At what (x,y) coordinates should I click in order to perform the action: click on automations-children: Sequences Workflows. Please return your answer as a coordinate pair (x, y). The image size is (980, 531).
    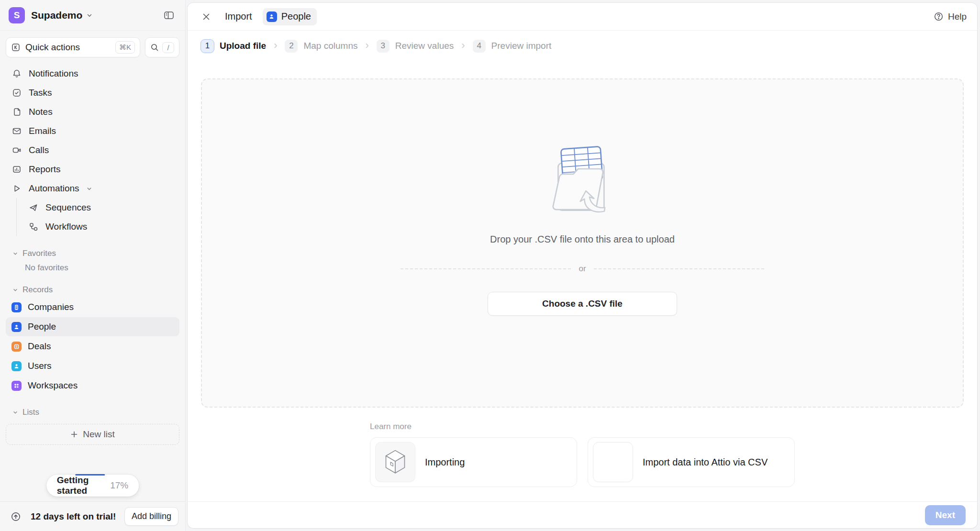
    Looking at the image, I should click on (98, 217).